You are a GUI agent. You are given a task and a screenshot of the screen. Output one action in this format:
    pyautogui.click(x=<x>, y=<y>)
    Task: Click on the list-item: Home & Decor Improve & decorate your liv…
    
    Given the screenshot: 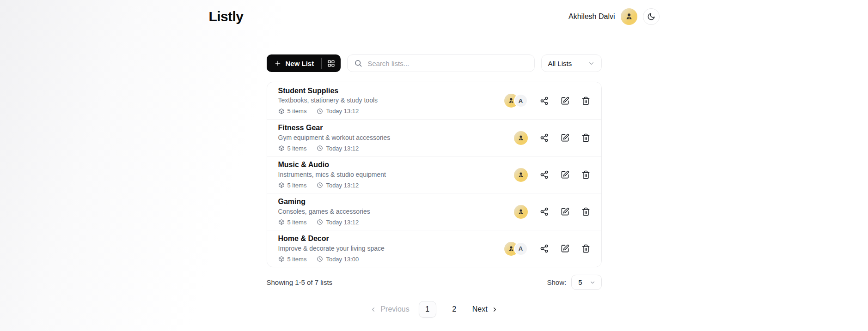 What is the action you would take?
    pyautogui.click(x=434, y=248)
    